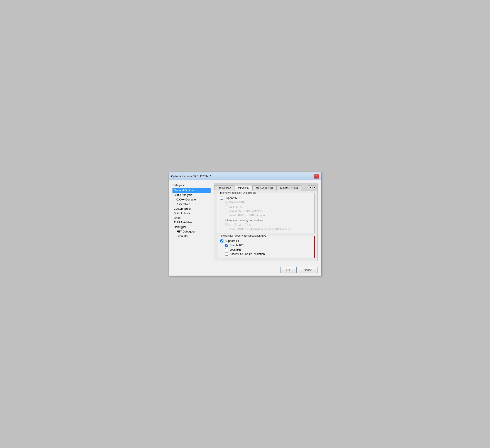 The width and height of the screenshot is (490, 448). What do you see at coordinates (236, 207) in the screenshot?
I see `lock-mpu-label: Lock MPU` at bounding box center [236, 207].